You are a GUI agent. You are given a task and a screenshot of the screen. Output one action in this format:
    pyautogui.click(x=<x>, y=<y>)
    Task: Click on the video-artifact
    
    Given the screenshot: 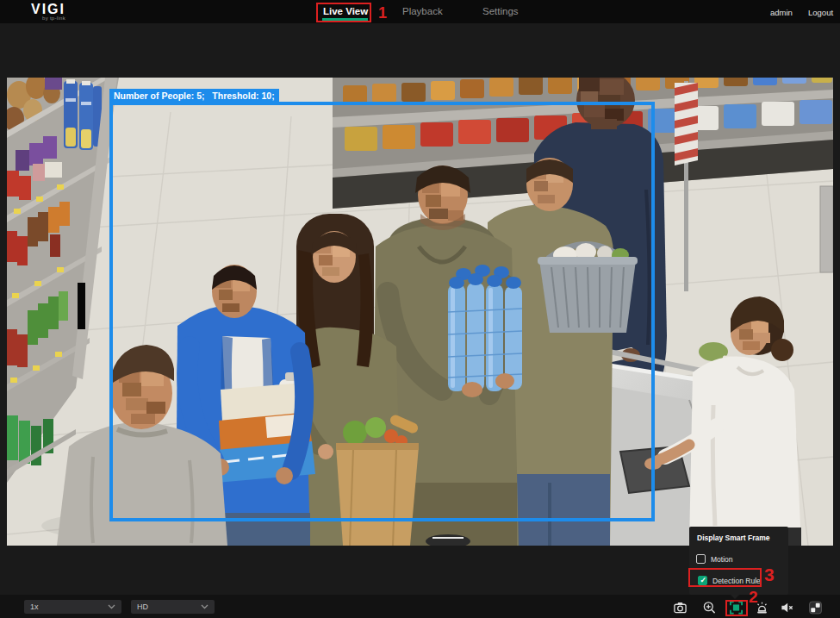 What is the action you would take?
    pyautogui.click(x=81, y=306)
    